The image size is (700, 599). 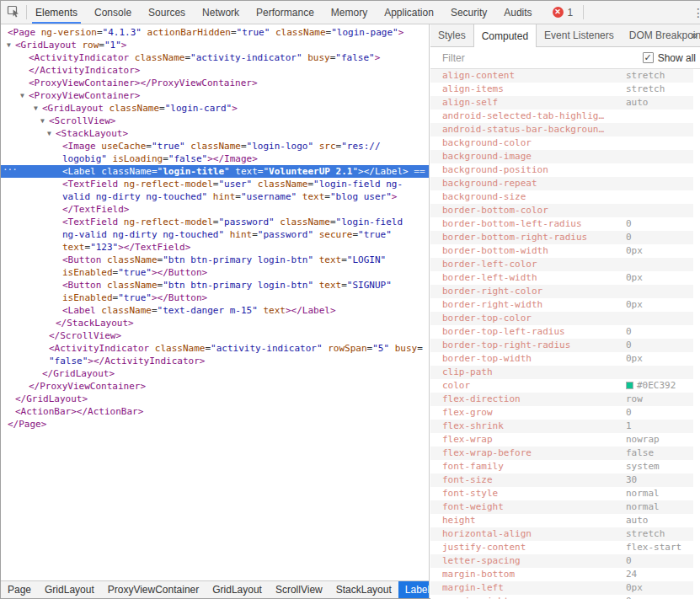 What do you see at coordinates (414, 590) in the screenshot?
I see `crumb-label: Label` at bounding box center [414, 590].